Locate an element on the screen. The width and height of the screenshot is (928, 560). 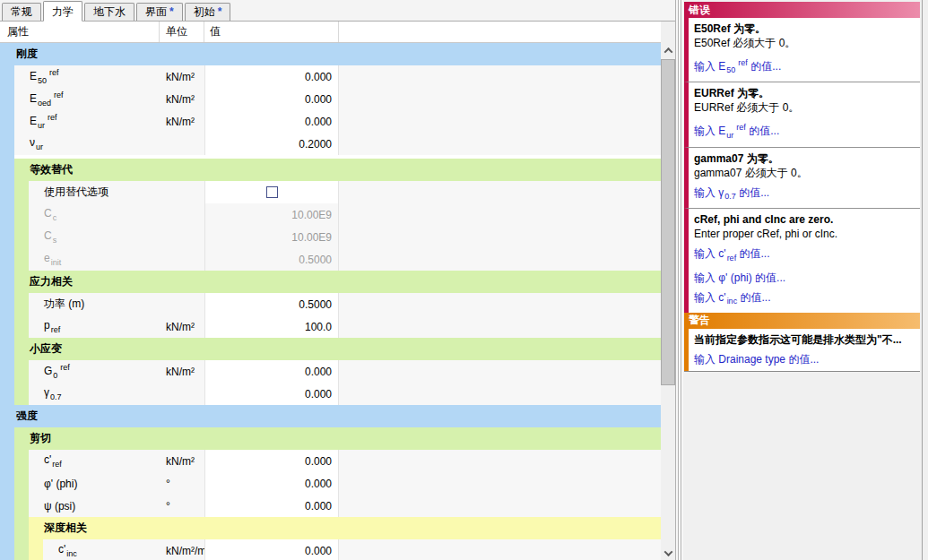
error-desc: EURRef 必须大于 0。 is located at coordinates (804, 108).